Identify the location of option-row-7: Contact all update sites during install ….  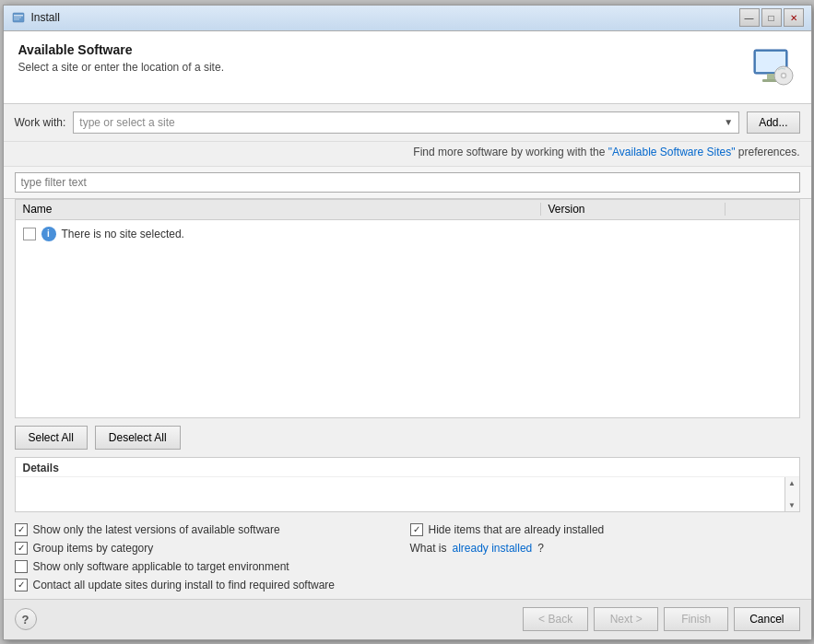
(210, 585).